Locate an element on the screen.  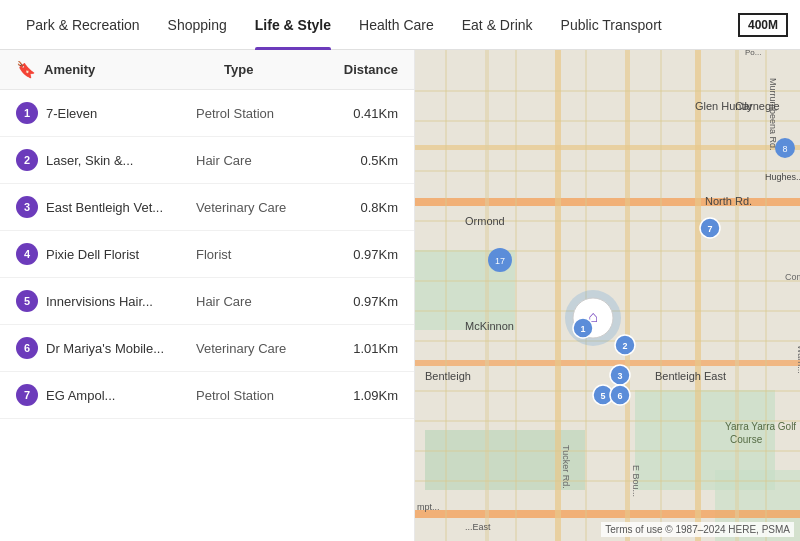
svg-text: E Bou... is located at coordinates (636, 481).